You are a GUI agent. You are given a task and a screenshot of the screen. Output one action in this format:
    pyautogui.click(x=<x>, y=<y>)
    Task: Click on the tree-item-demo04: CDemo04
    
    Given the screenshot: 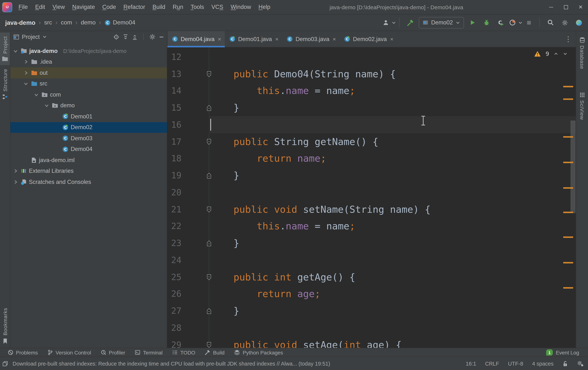 What is the action you would take?
    pyautogui.click(x=89, y=149)
    